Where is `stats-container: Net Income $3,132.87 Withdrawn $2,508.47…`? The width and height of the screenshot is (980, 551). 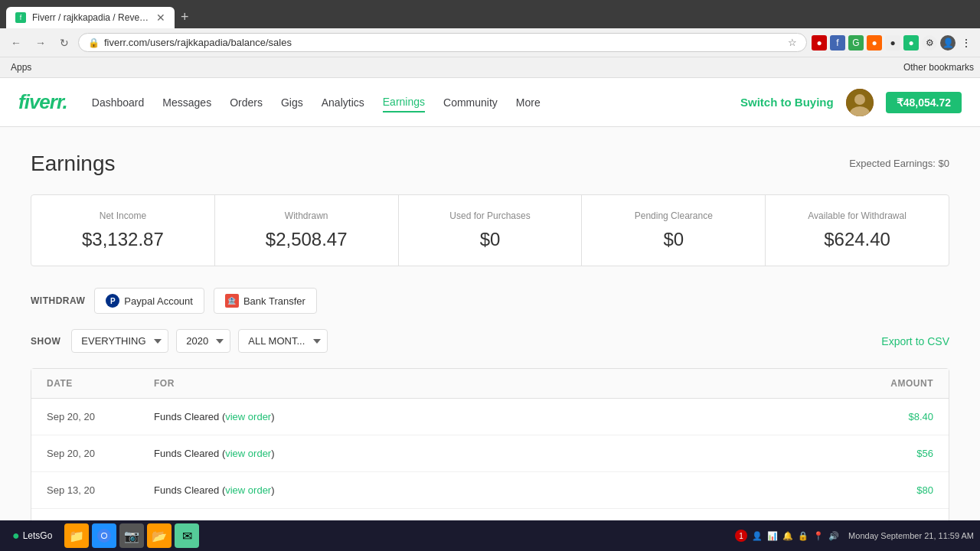
stats-container: Net Income $3,132.87 Withdrawn $2,508.47… is located at coordinates (490, 230).